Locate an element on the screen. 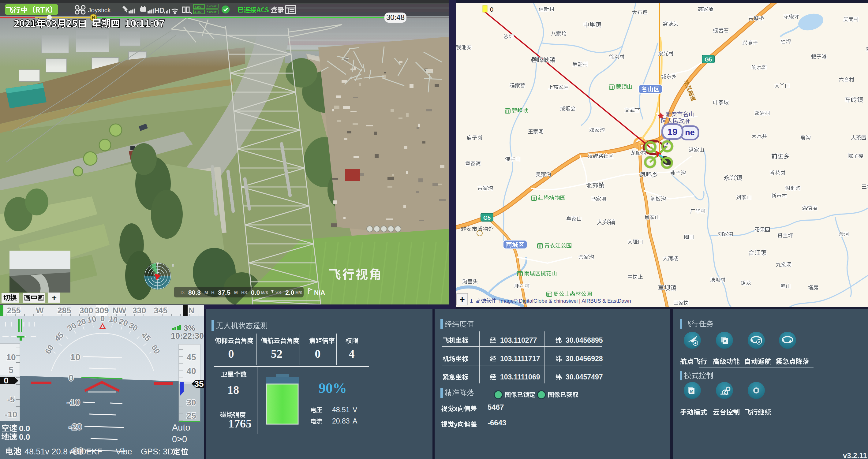  svg-text: HS: is located at coordinates (245, 293).